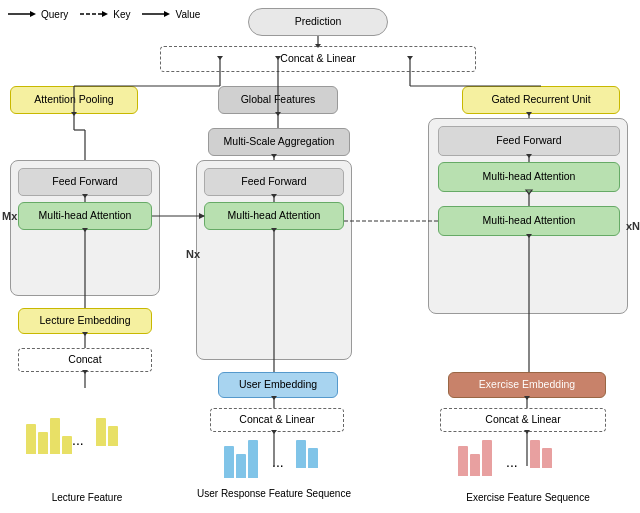 This screenshot has height=513, width=640. Describe the element at coordinates (274, 216) in the screenshot. I see `mha-center: Multi-head Attention` at that location.